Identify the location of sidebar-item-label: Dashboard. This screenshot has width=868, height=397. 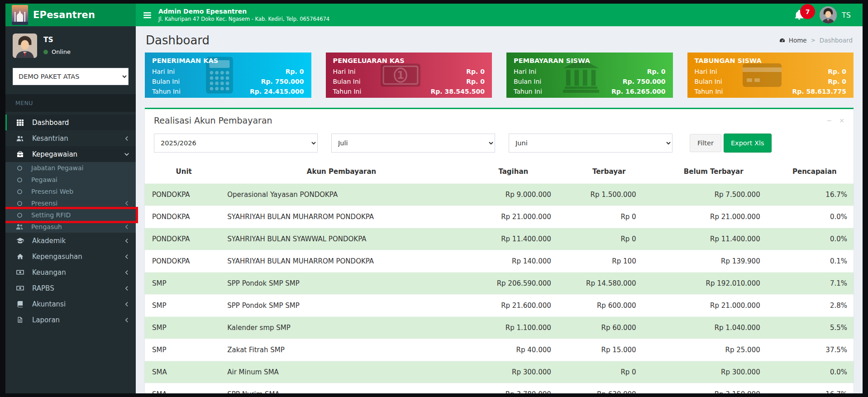
(51, 123).